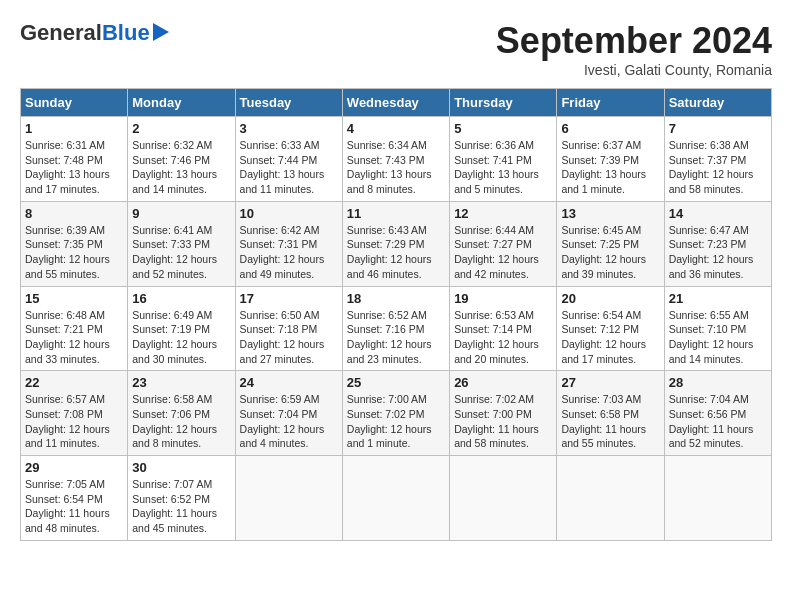 The width and height of the screenshot is (792, 612). I want to click on day-info: Sunrise: 7:02 AMSunset: 7:00 PMDaylight:…, so click(503, 422).